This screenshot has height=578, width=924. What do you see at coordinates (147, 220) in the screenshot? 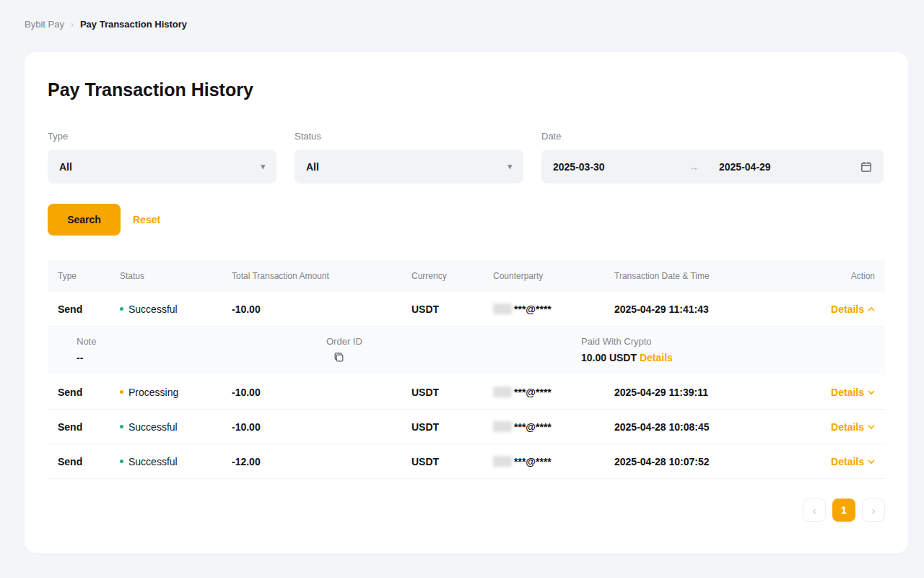
I see `reset-button: Reset` at bounding box center [147, 220].